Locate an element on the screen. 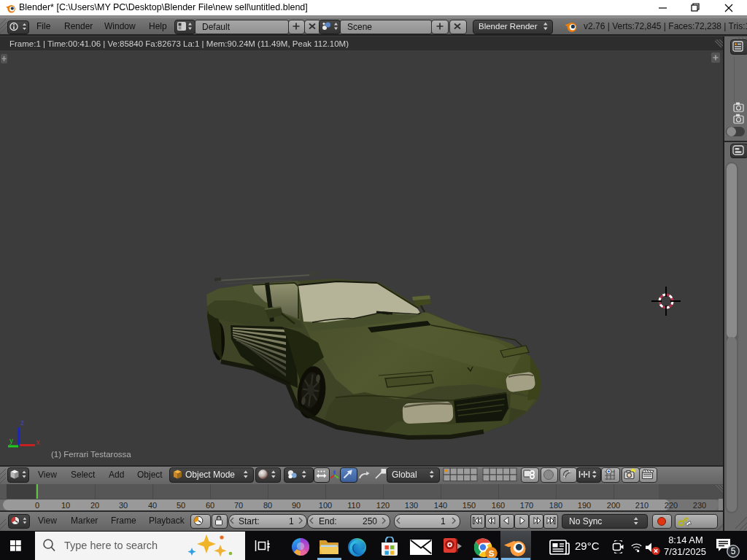 This screenshot has width=747, height=560. svg-text: 20 is located at coordinates (95, 505).